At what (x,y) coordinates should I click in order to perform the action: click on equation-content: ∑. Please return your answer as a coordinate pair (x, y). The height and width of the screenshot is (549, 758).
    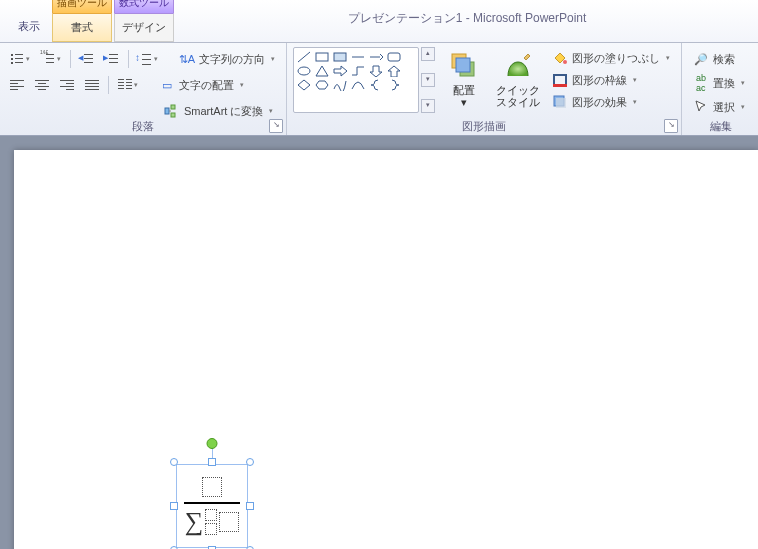
    Looking at the image, I should click on (212, 506).